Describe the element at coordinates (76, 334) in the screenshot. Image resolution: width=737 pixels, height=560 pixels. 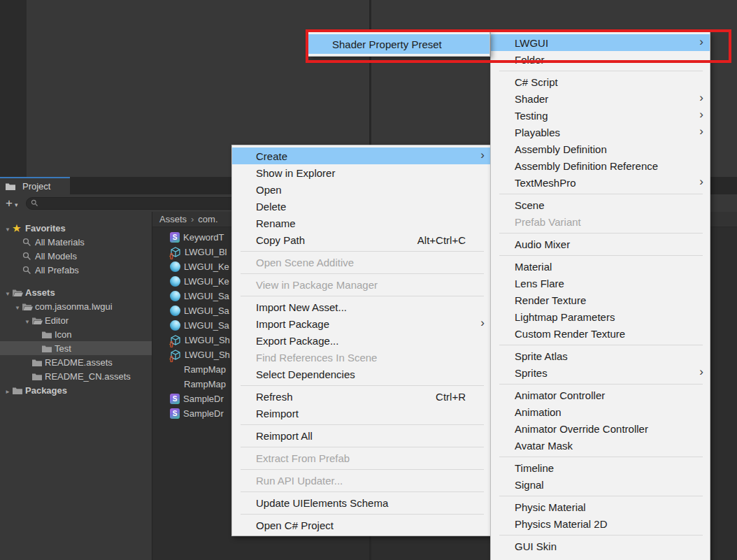
I see `tree-item-icon: Icon` at that location.